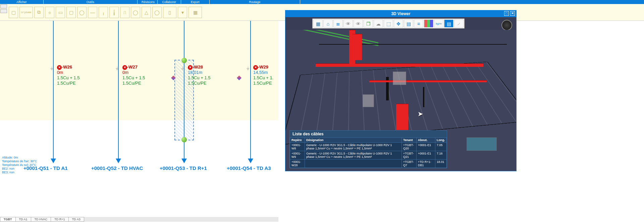  Describe the element at coordinates (136, 12) in the screenshot. I see `tool-coil-icon: ◯` at that location.